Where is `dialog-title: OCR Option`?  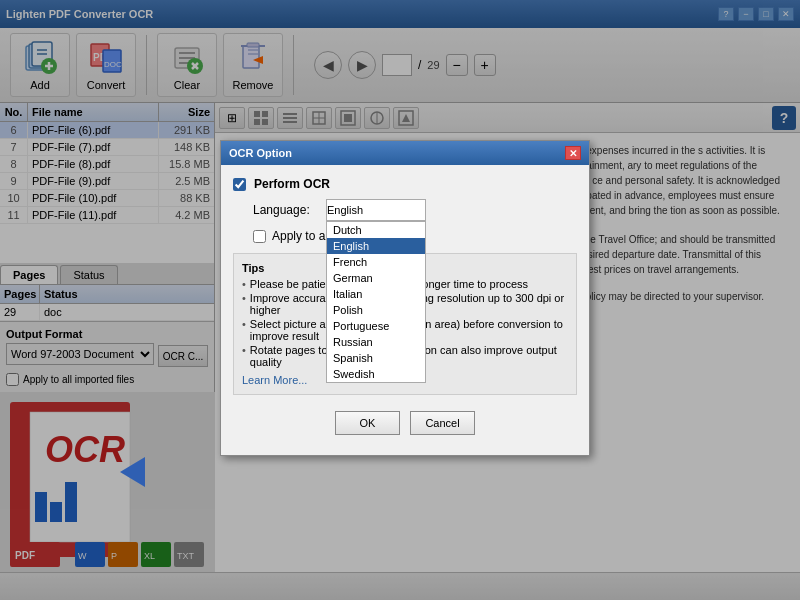 dialog-title: OCR Option is located at coordinates (260, 153).